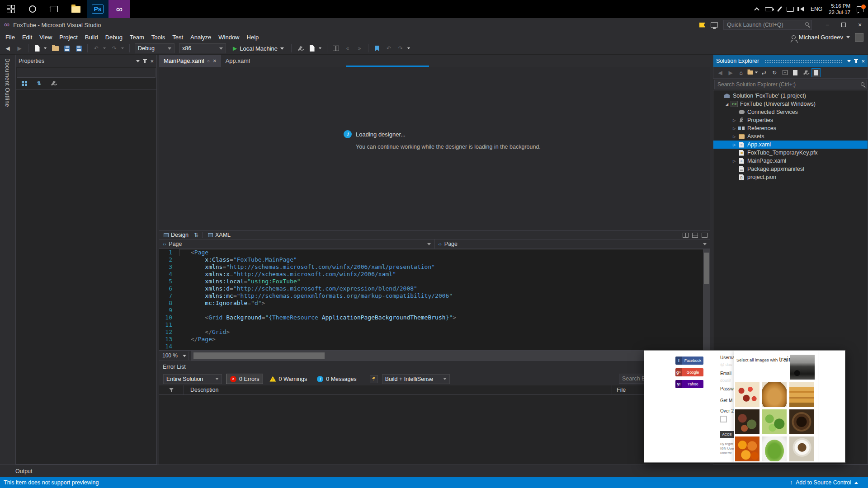  I want to click on tree-item-connected-services: Connected Services, so click(790, 112).